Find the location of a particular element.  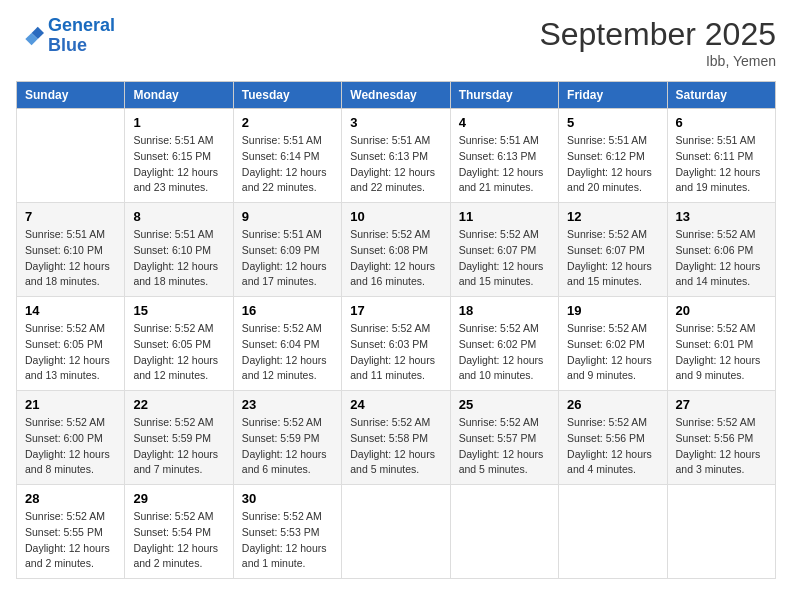

day-number: 27 is located at coordinates (722, 404).